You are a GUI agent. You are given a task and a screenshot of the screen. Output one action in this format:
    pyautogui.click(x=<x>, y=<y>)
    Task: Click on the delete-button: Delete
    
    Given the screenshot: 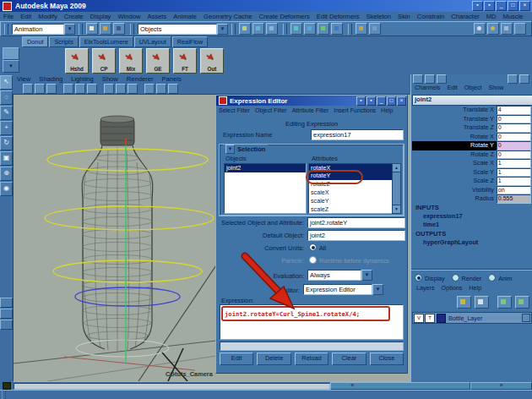 What is the action you would take?
    pyautogui.click(x=274, y=358)
    